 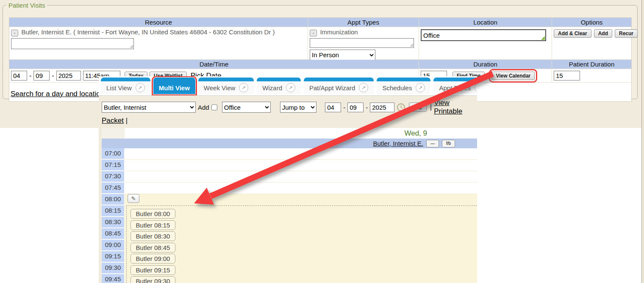 What do you see at coordinates (320, 43) in the screenshot?
I see `content-row-1: - Butler, Internist E. ( Internist - For…` at bounding box center [320, 43].